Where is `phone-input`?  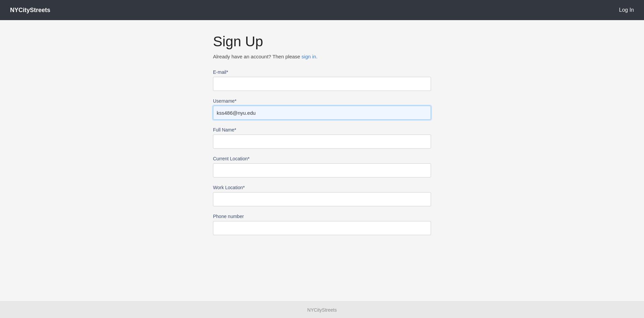
phone-input is located at coordinates (322, 228).